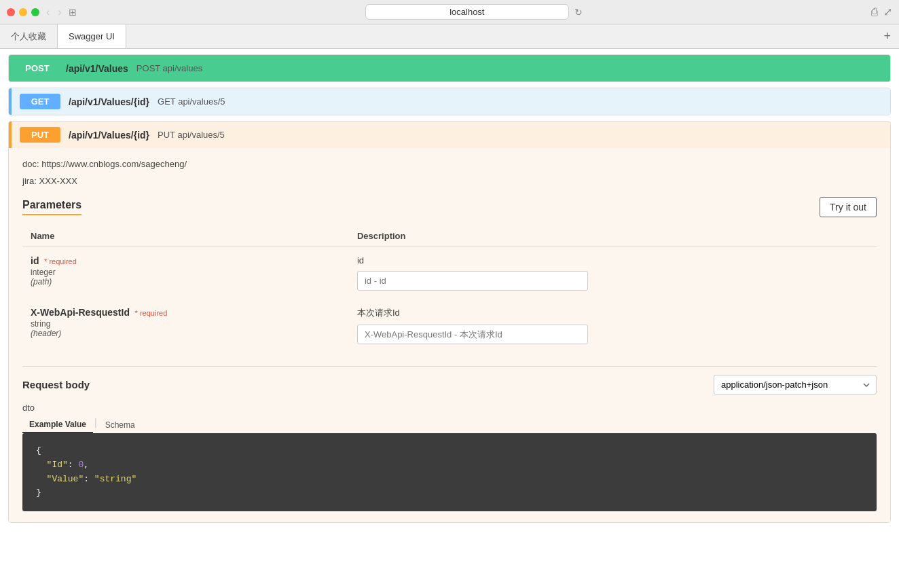 The image size is (899, 588). Describe the element at coordinates (450, 425) in the screenshot. I see `example-schema-tabs: Example Value | Schema` at that location.